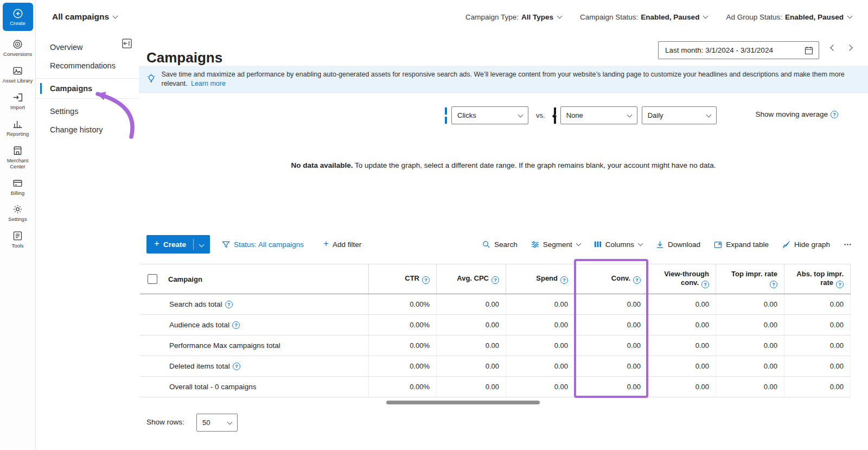 The image size is (868, 450). What do you see at coordinates (200, 325) in the screenshot?
I see `row-label: Audience ads total` at bounding box center [200, 325].